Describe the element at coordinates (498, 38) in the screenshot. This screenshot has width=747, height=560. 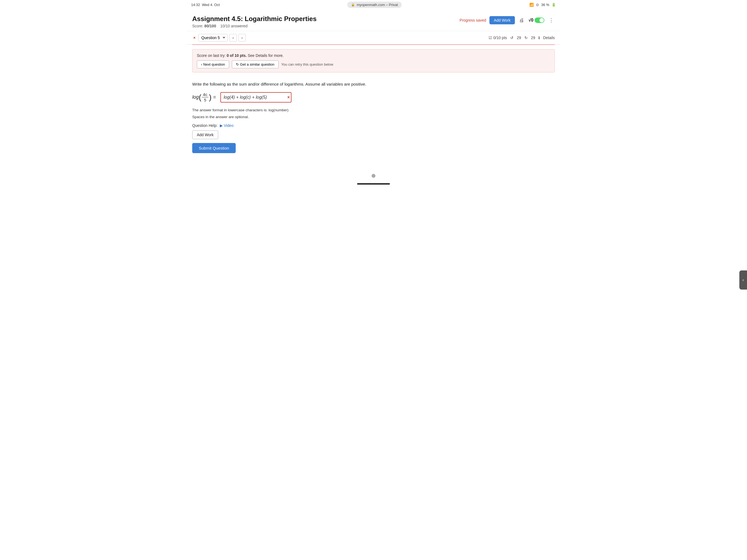
I see `pts-badge: ☑ 0/10 pts` at that location.